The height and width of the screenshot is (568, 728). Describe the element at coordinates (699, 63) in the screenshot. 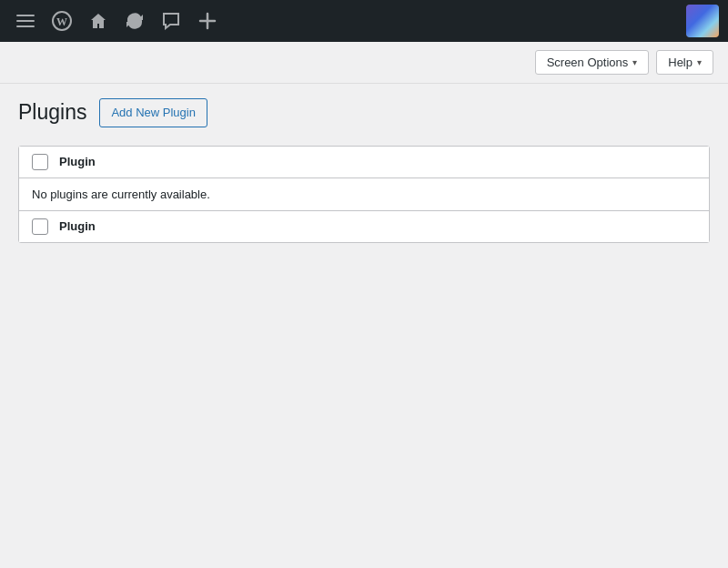

I see `help-arrow-icon: ▾` at that location.